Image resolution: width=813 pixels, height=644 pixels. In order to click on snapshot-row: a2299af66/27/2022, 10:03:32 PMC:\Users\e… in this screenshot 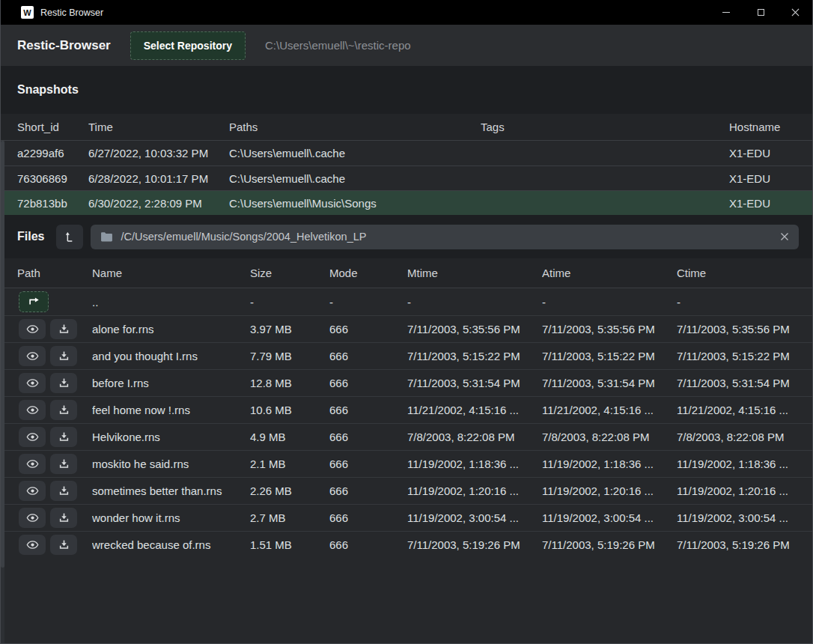, I will do `click(406, 153)`.